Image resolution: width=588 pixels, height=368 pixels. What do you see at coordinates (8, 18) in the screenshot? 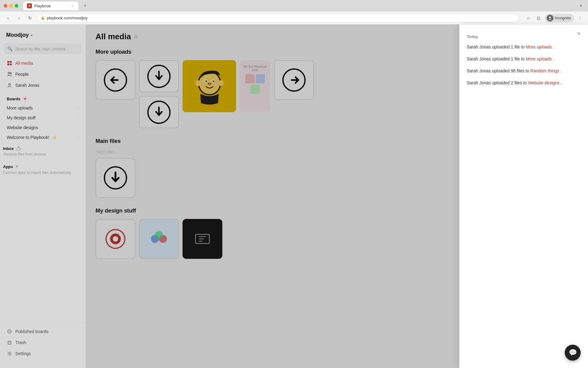
I see `back-button: ‹` at bounding box center [8, 18].